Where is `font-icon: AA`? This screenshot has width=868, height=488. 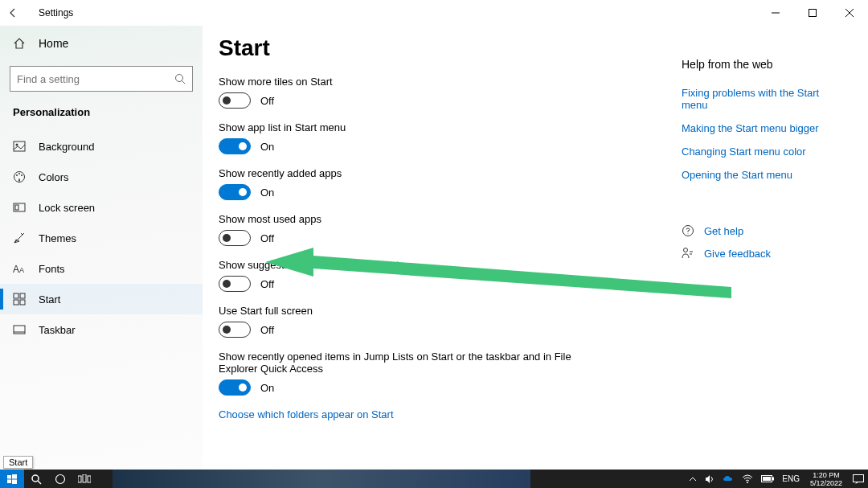
font-icon: AA is located at coordinates (19, 269).